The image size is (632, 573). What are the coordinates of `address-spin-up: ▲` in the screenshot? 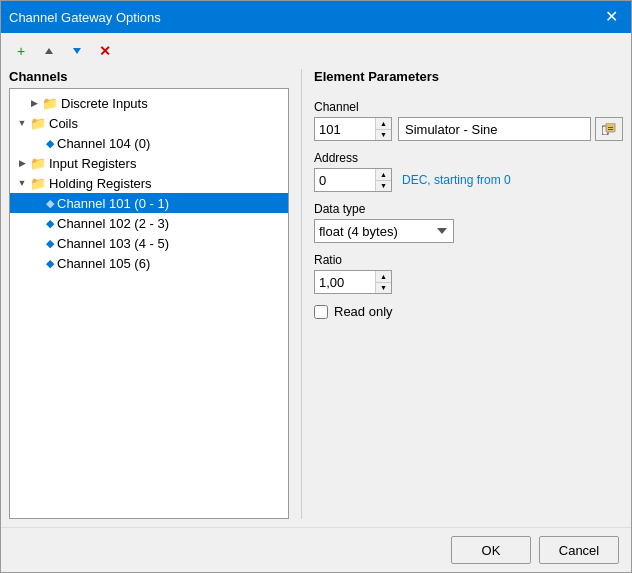 It's located at (384, 175).